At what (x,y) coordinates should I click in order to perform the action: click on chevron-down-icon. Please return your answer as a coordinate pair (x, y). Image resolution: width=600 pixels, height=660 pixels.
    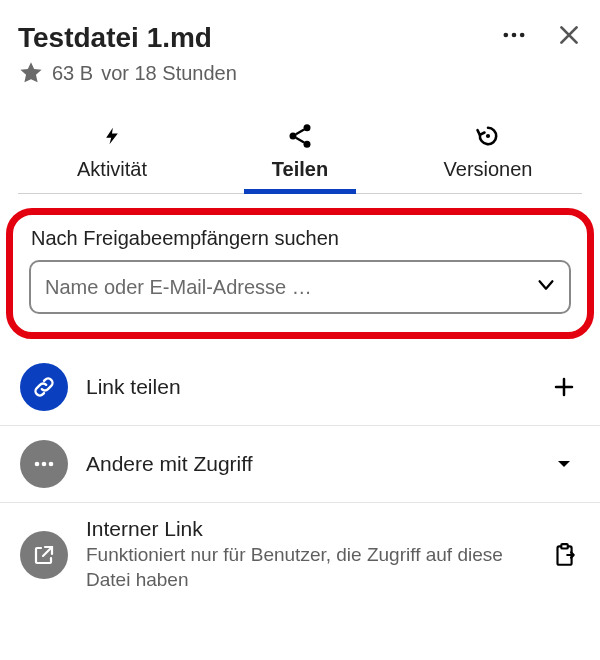
    Looking at the image, I should click on (546, 287).